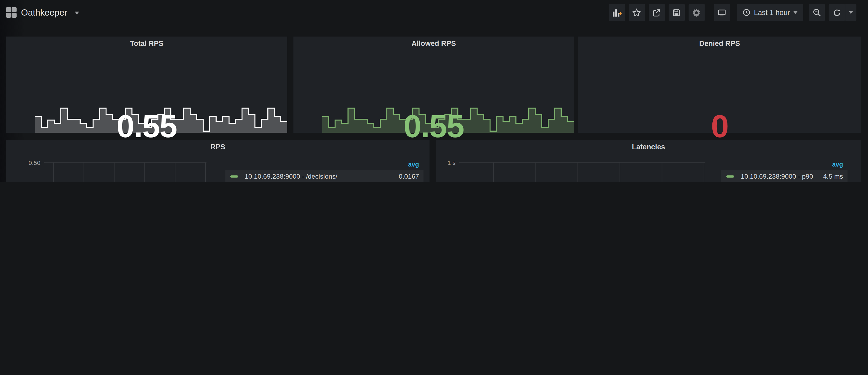 The height and width of the screenshot is (375, 868). I want to click on y-tick-label: 0.50, so click(24, 163).